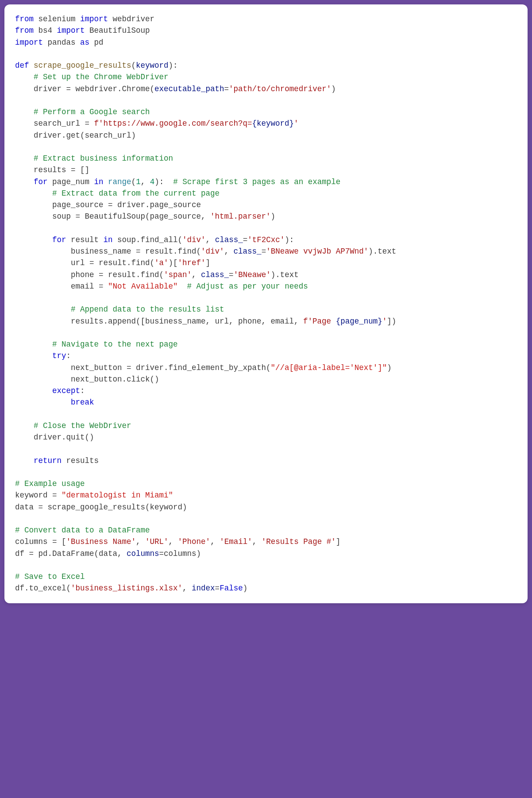 The width and height of the screenshot is (532, 798). I want to click on code-token: {keyword}, so click(274, 123).